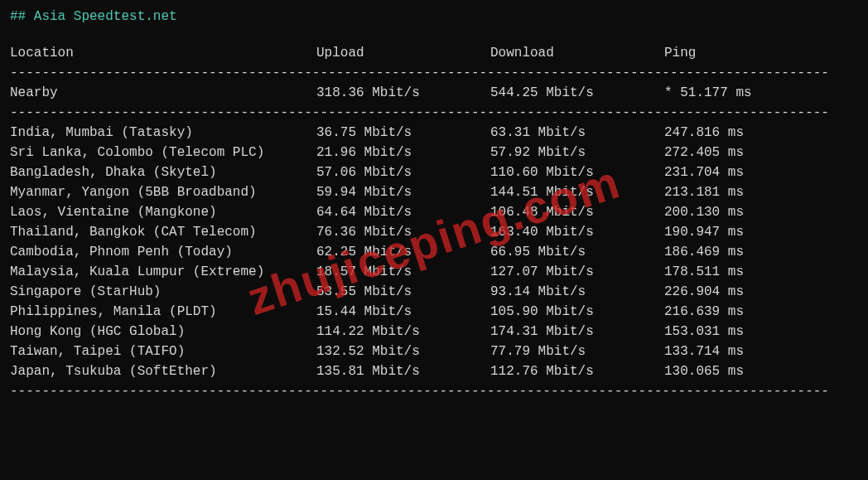 The width and height of the screenshot is (868, 480). I want to click on nearby-upload: 318.36 Mbit/s, so click(403, 93).